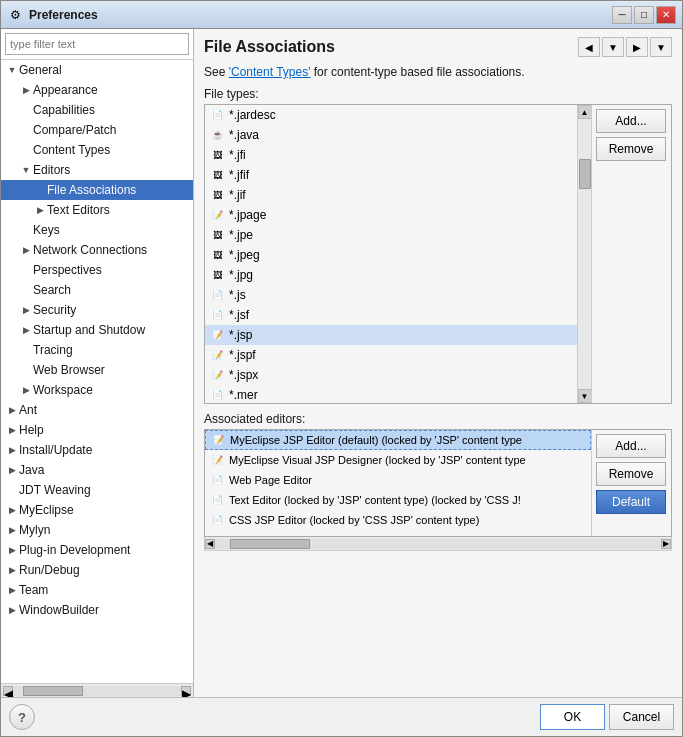 Image resolution: width=683 pixels, height=737 pixels. What do you see at coordinates (97, 130) in the screenshot?
I see `tree-item-compare-patch: Compare/Patch` at bounding box center [97, 130].